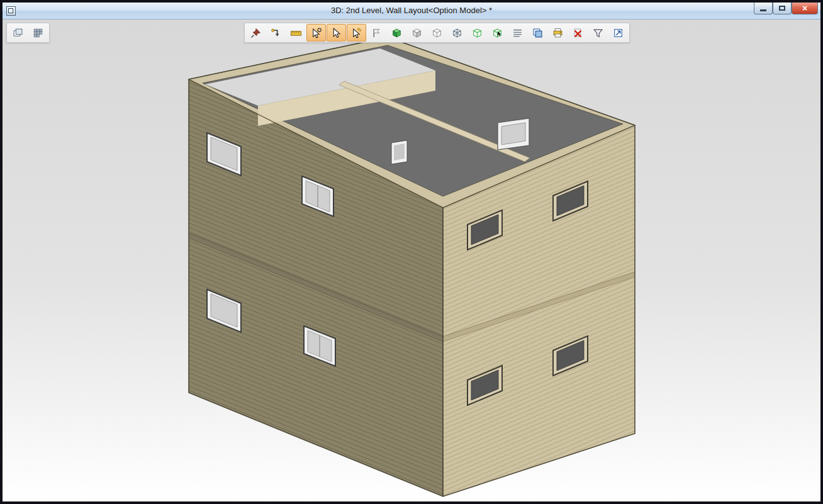  What do you see at coordinates (578, 33) in the screenshot?
I see `delete-button` at bounding box center [578, 33].